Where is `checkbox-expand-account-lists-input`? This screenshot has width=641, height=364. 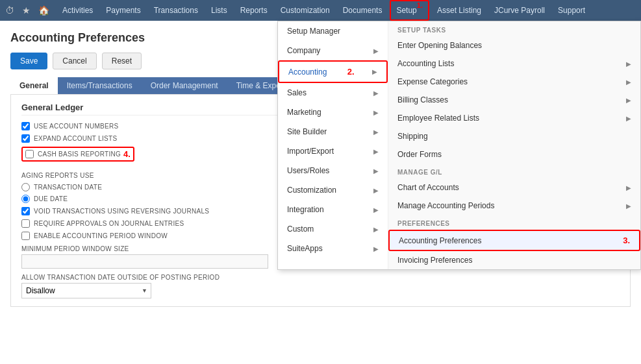
checkbox-expand-account-lists-input is located at coordinates (26, 139).